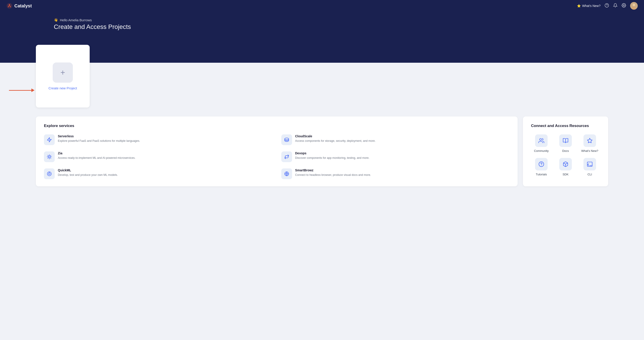 The height and width of the screenshot is (340, 644). What do you see at coordinates (566, 151) in the screenshot?
I see `docs-label: Docs` at bounding box center [566, 151].